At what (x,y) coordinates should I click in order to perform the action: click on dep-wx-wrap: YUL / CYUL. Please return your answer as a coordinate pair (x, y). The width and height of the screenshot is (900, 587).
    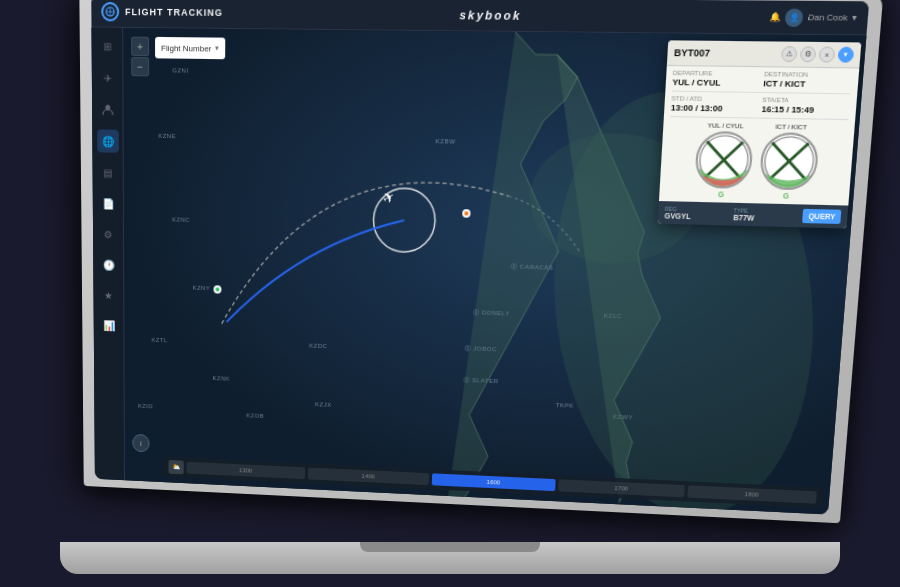
    Looking at the image, I should click on (724, 160).